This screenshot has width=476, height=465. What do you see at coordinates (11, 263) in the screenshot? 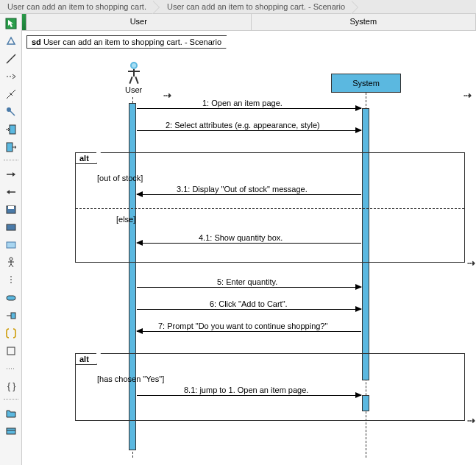
I see `actor-tool-icon` at bounding box center [11, 263].